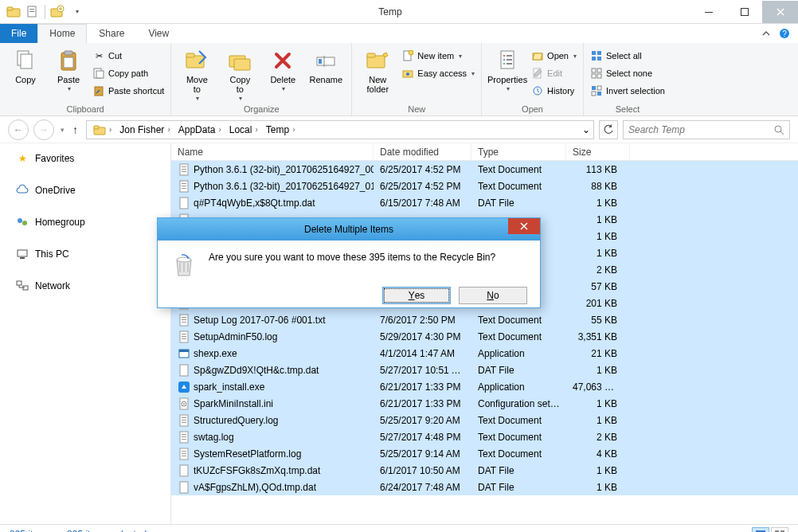 This screenshot has width=798, height=532. Describe the element at coordinates (62, 33) in the screenshot. I see `tab-home: Home` at that location.